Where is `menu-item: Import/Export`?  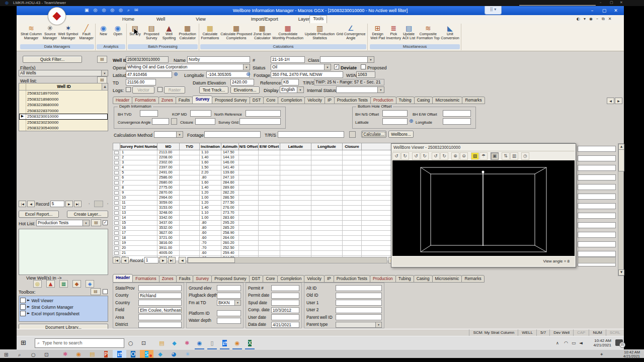 menu-item: Import/Export is located at coordinates (265, 20).